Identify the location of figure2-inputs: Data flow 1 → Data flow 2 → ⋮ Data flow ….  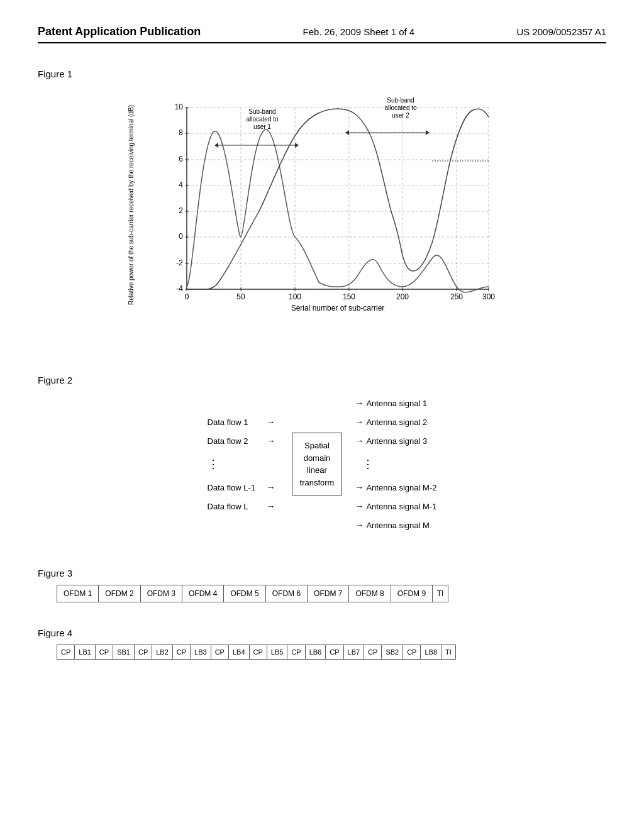
(243, 464).